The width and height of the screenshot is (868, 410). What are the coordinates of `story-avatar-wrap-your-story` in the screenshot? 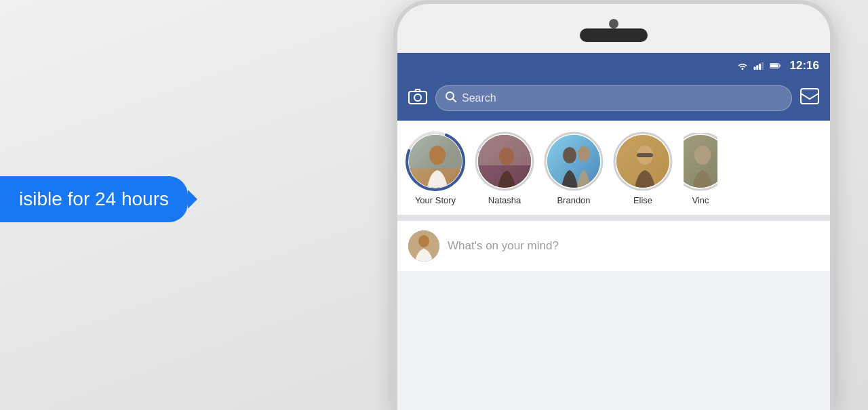 It's located at (435, 161).